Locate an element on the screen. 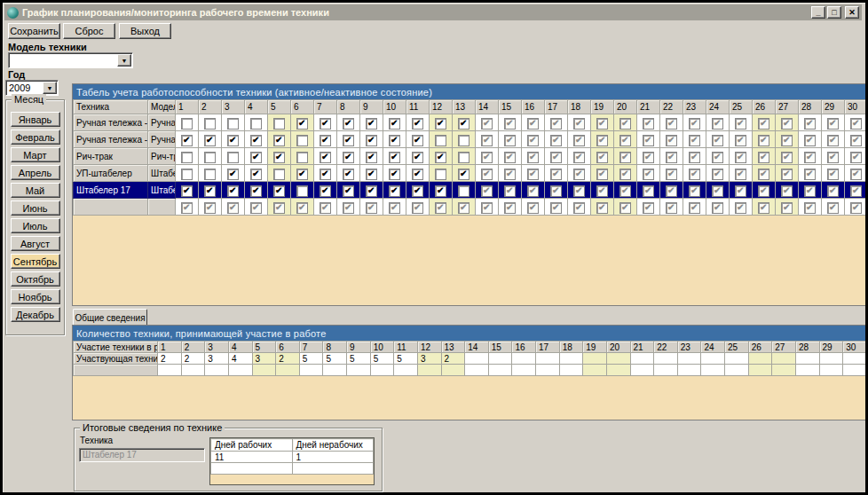 The height and width of the screenshot is (495, 868). close-icon: ✕ is located at coordinates (852, 12).